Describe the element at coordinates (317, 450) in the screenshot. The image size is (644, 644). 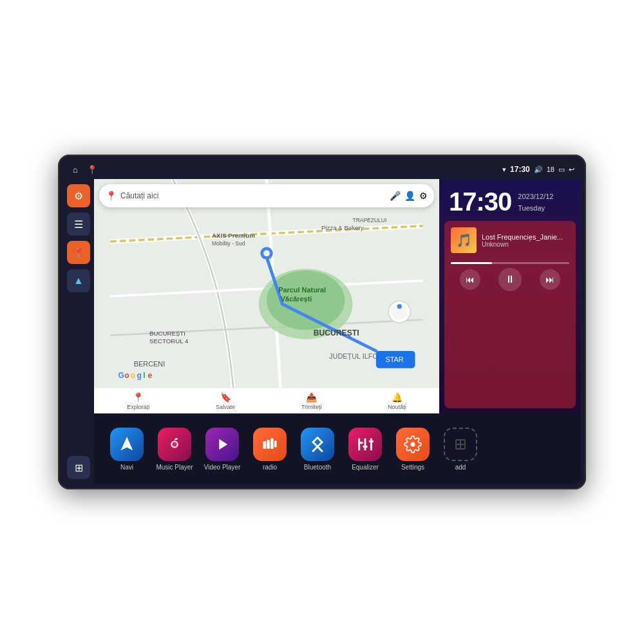
I see `app-bluetooth: Bluetooth` at that location.